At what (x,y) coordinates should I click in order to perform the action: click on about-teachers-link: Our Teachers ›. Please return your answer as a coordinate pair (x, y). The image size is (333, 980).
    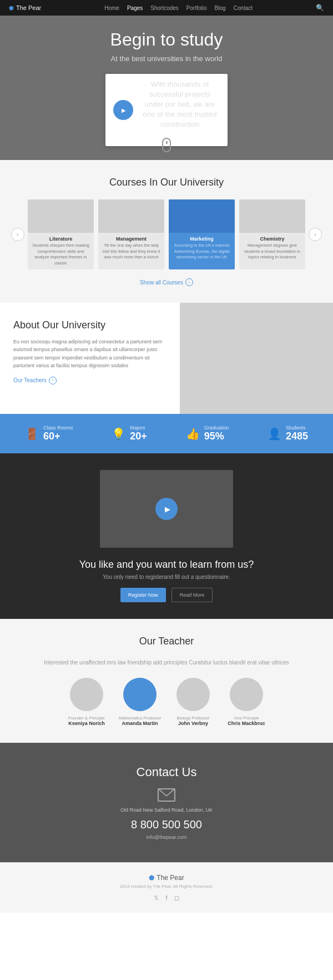
    Looking at the image, I should click on (90, 381).